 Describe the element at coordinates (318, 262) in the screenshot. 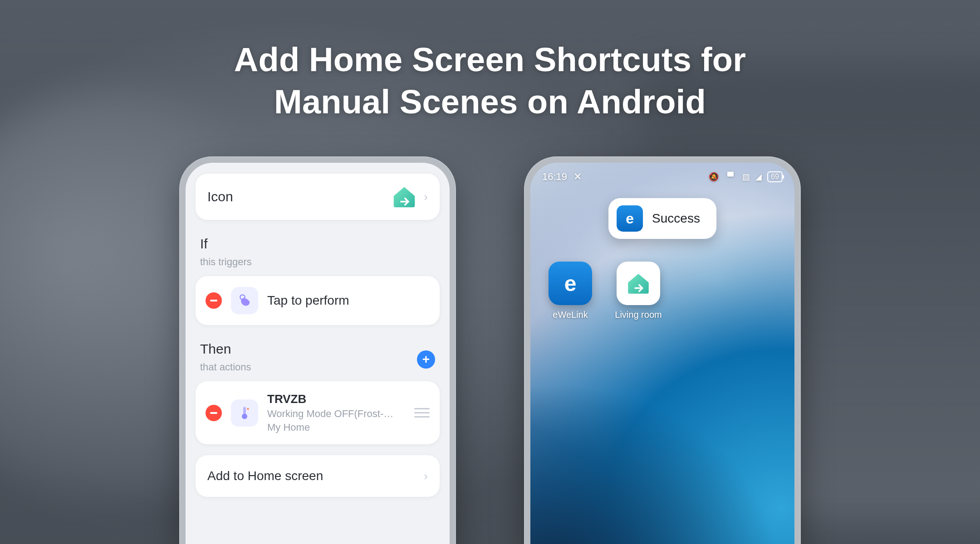

I see `if-subtitle: this triggers` at that location.